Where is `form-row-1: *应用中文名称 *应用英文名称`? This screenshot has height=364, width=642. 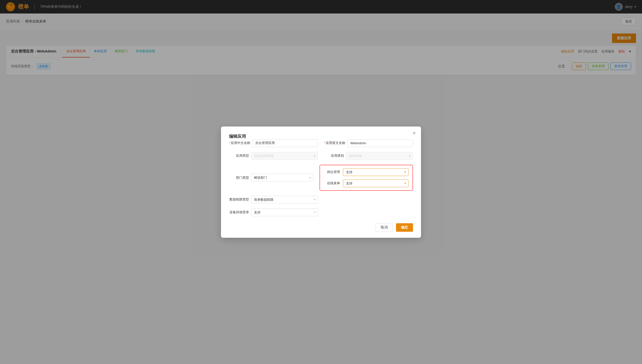 form-row-1: *应用中文名称 *应用英文名称 is located at coordinates (321, 143).